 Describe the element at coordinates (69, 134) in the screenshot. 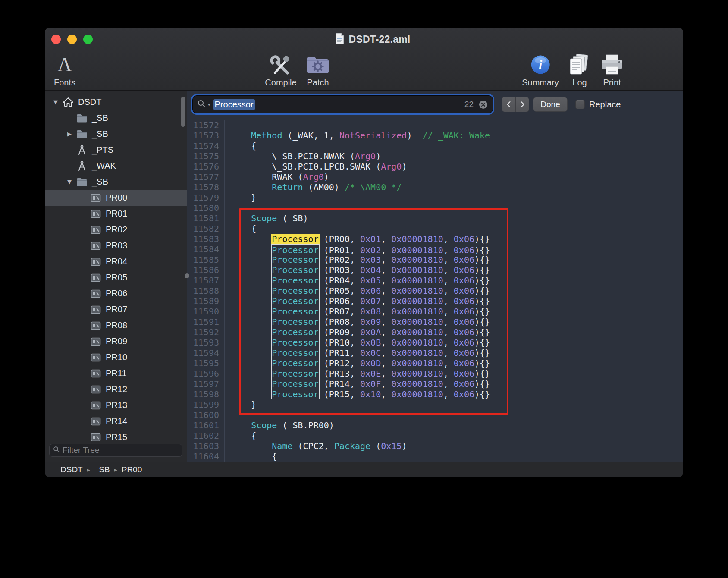

I see `disclosure-triangle: ▶` at that location.